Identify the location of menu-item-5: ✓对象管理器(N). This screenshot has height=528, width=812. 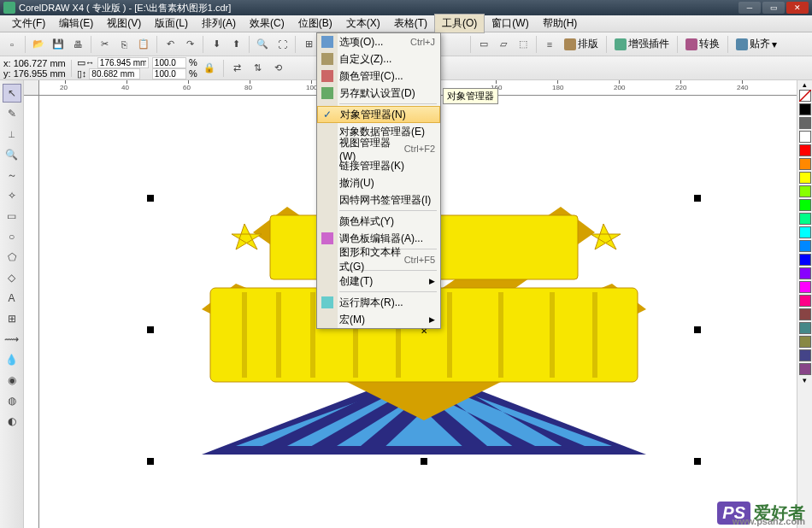
(379, 114).